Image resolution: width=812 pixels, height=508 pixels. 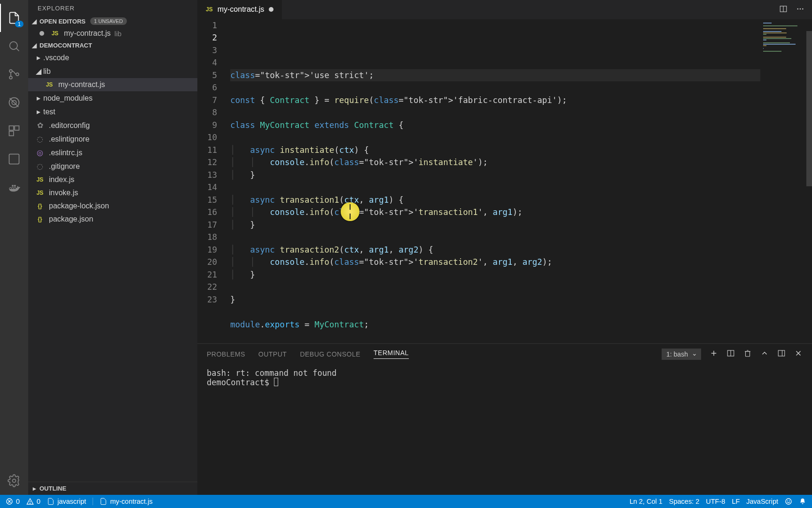 What do you see at coordinates (70, 126) in the screenshot?
I see `file-name: .editorconfig` at bounding box center [70, 126].